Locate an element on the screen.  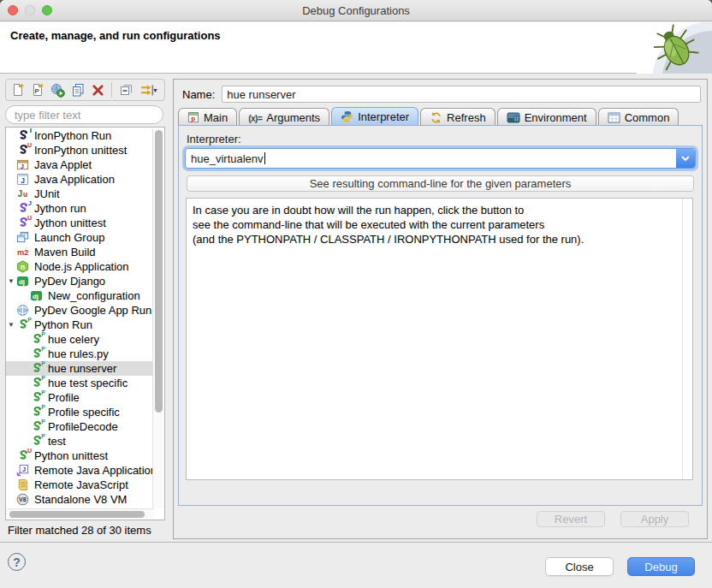
tree-item-pydev-google-app-run: PyDev Google App Run is located at coordinates (80, 310).